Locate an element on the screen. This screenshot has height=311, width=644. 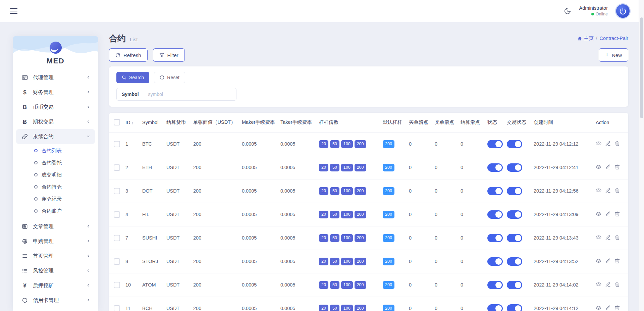
menu-toggle-button is located at coordinates (14, 11).